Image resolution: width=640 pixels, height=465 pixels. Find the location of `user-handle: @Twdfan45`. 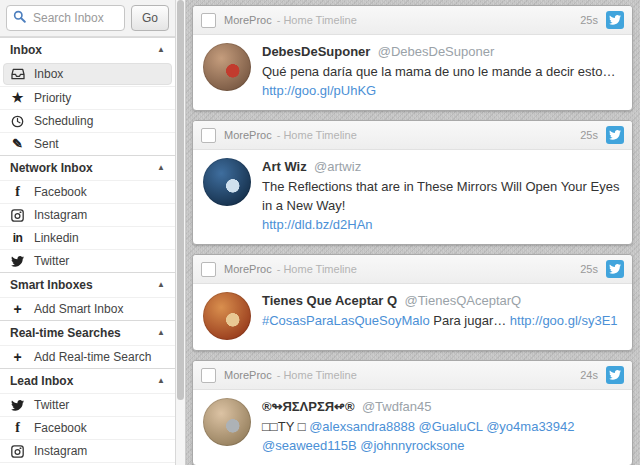

user-handle: @Twdfan45 is located at coordinates (397, 406).